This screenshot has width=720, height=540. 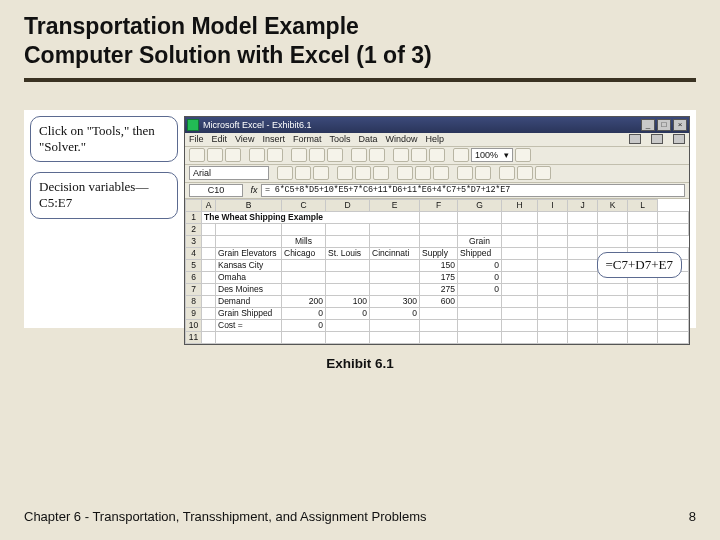 What do you see at coordinates (249, 205) in the screenshot?
I see `col-header: B` at bounding box center [249, 205].